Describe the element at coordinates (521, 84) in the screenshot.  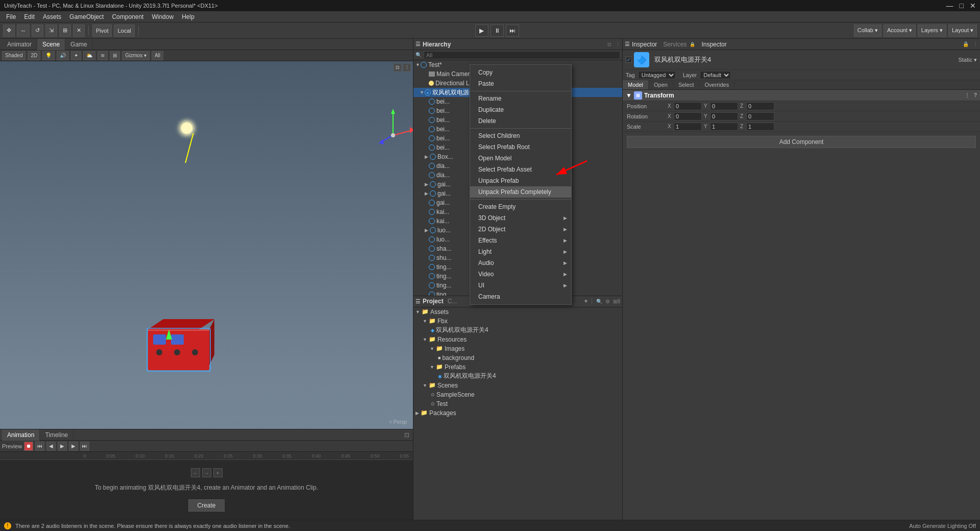
I see `ctx-paste: Paste` at that location.